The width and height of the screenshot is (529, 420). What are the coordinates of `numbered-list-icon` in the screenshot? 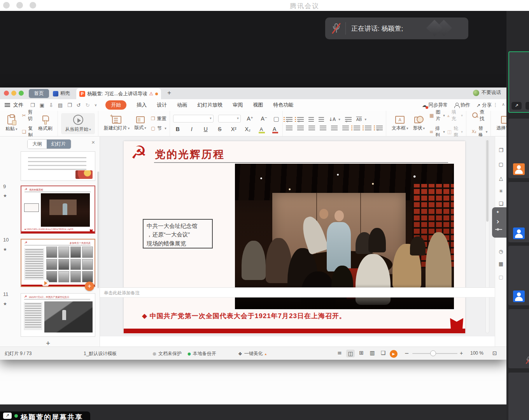 It's located at (300, 119).